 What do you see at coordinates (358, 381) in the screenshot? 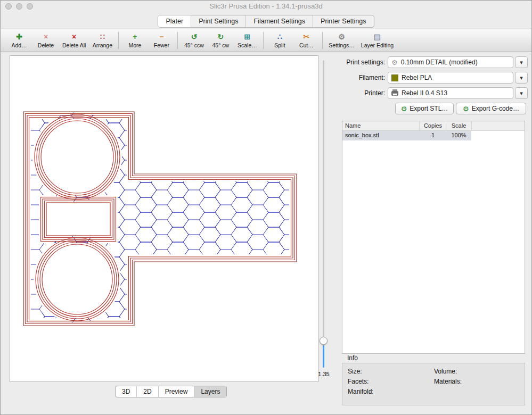
I see `facets-label: Facets:` at bounding box center [358, 381].